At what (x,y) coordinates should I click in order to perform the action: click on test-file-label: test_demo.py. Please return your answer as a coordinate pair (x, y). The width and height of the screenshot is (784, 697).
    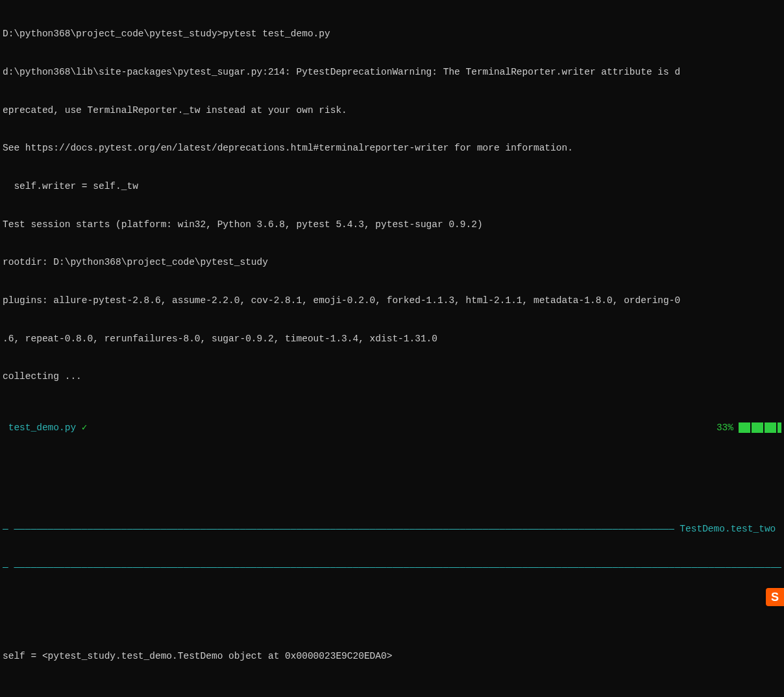
    Looking at the image, I should click on (42, 428).